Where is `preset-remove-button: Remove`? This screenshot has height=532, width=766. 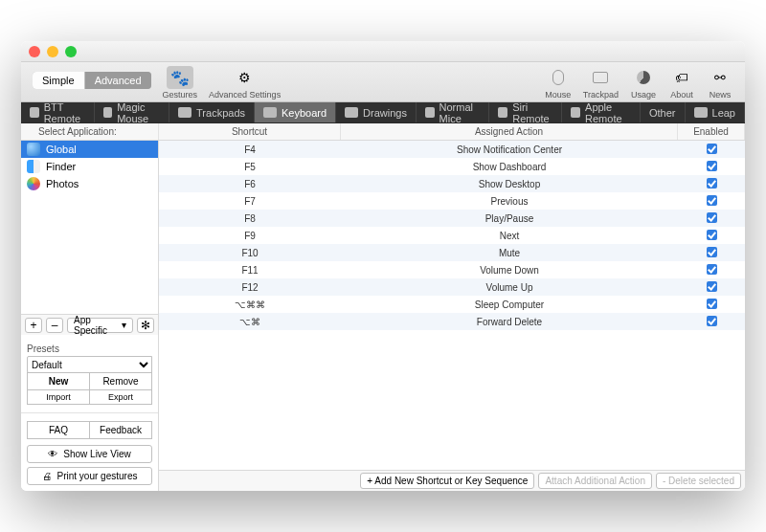
preset-remove-button: Remove is located at coordinates (121, 381).